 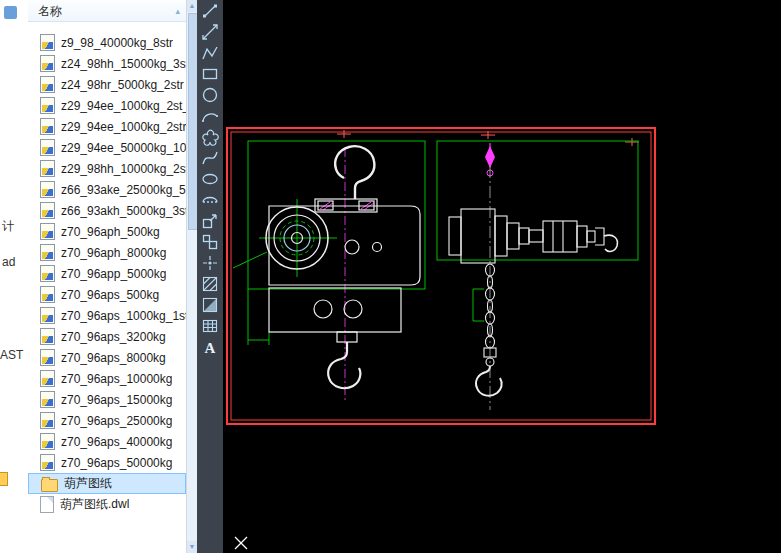 What do you see at coordinates (107, 252) in the screenshot?
I see `file-row: z70_96aph_8000kg` at bounding box center [107, 252].